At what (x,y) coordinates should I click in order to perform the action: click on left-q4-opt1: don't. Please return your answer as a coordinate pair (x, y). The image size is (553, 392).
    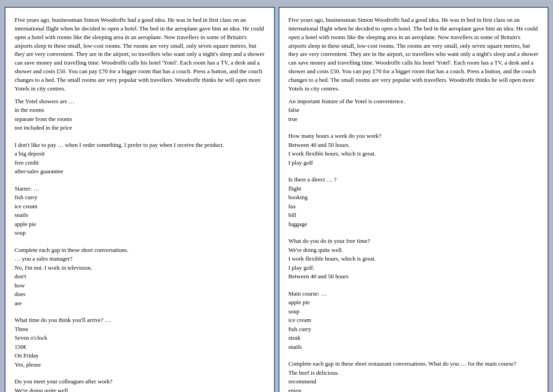
    Looking at the image, I should click on (140, 276).